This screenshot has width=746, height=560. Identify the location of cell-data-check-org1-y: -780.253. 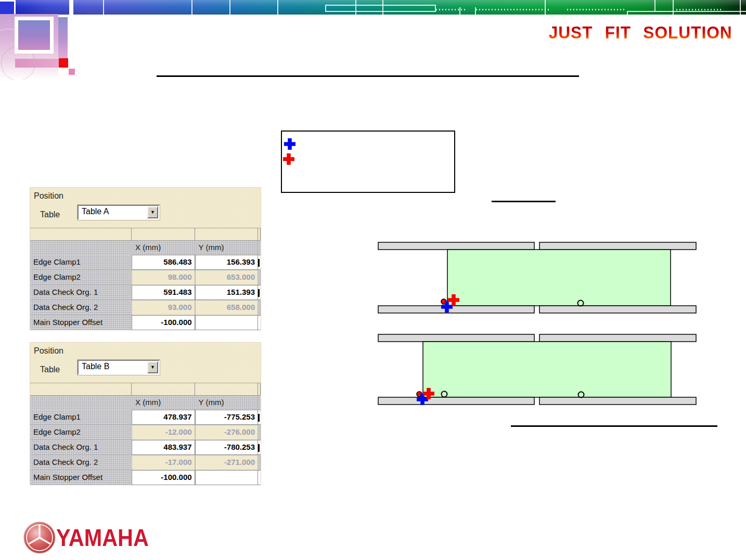
(227, 447).